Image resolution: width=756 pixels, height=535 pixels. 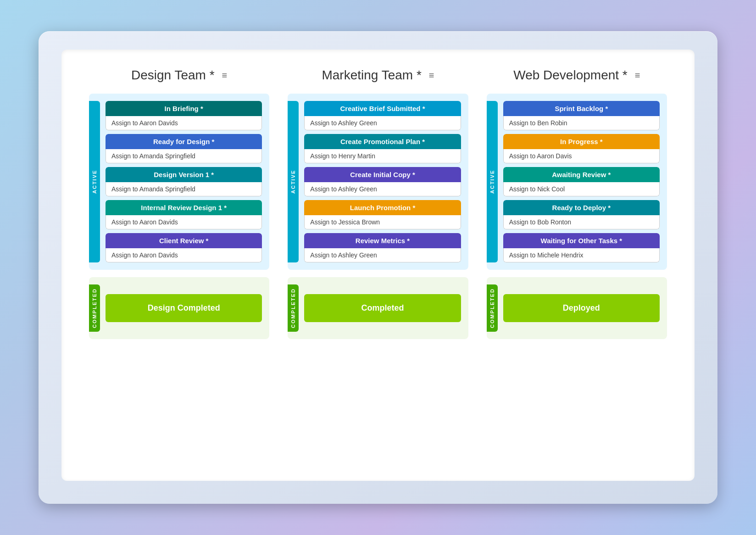 What do you see at coordinates (183, 182) in the screenshot?
I see `tasks-list-design-team: In Briefing *Assign to Aaron DavidsReady…` at bounding box center [183, 182].